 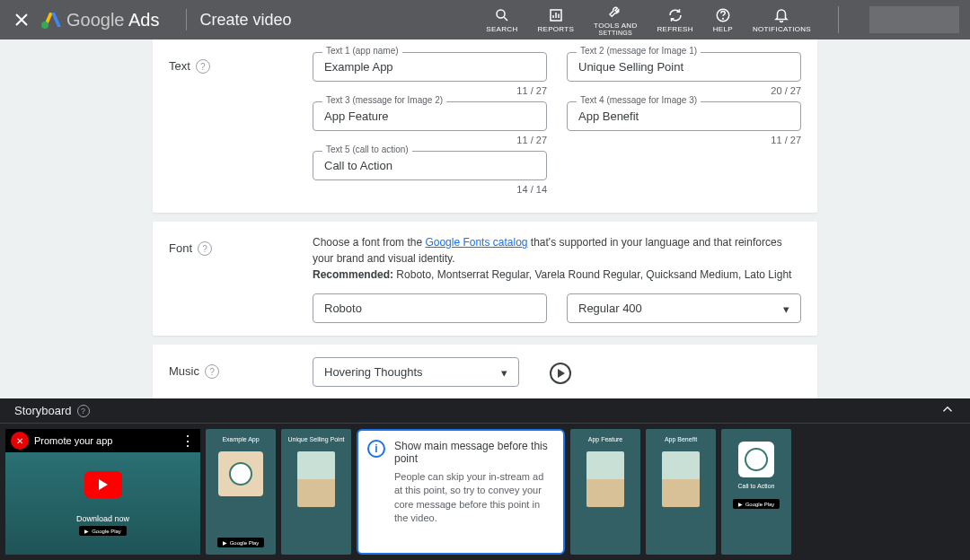 What do you see at coordinates (684, 309) in the screenshot?
I see `font-weight-select: Regular 400▾` at bounding box center [684, 309].